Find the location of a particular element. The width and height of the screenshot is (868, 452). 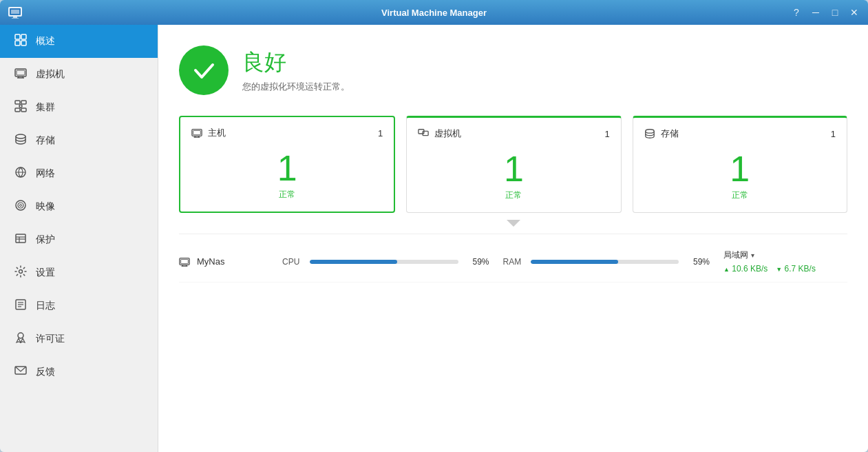

status-description: 您的虚拟化环境运转正常。 is located at coordinates (296, 87).